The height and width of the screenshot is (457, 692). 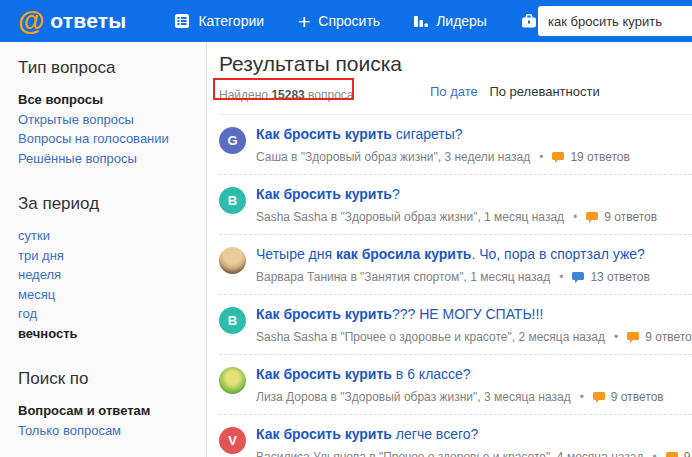 What do you see at coordinates (106, 404) in the screenshot?
I see `filter-section-search-in: Поиск по Вопросам и ответам Только вопро…` at bounding box center [106, 404].